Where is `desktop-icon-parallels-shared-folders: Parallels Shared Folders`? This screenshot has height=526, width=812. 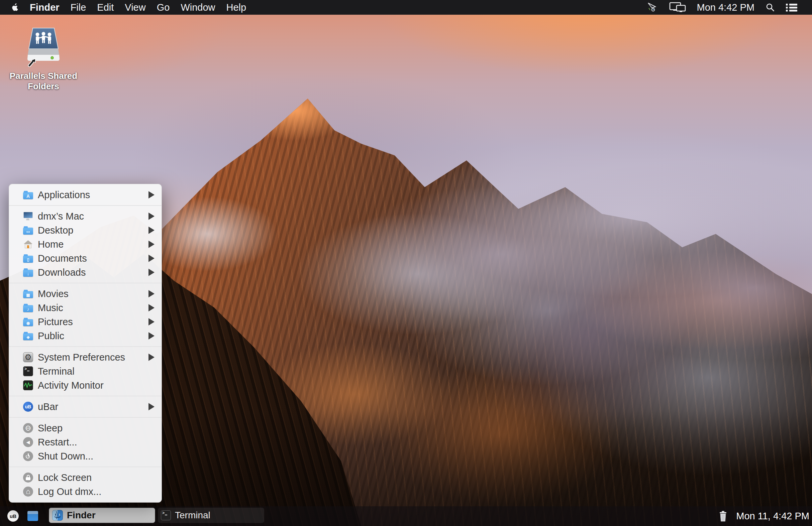 desktop-icon-parallels-shared-folders: Parallels Shared Folders is located at coordinates (44, 59).